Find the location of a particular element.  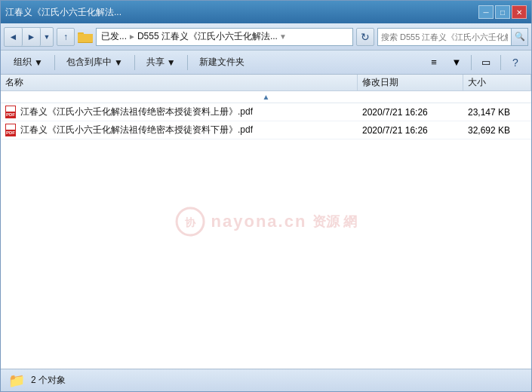

separator5 is located at coordinates (501, 63).